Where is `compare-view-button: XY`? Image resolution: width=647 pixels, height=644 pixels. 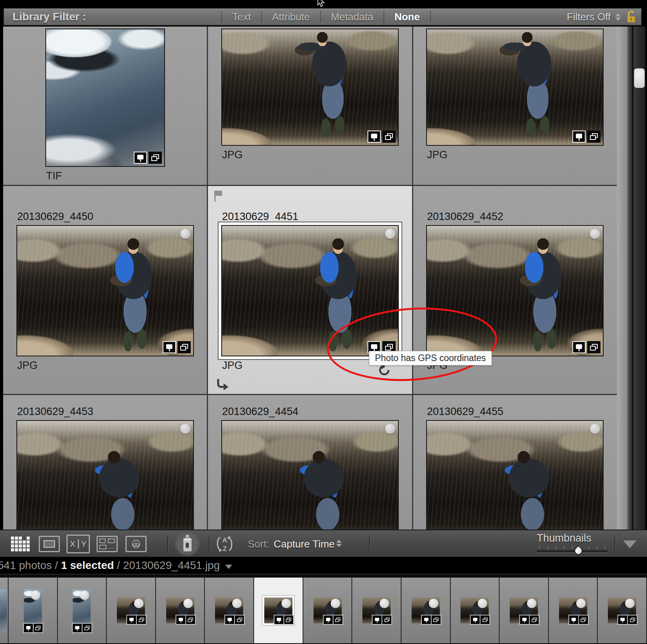 compare-view-button: XY is located at coordinates (78, 544).